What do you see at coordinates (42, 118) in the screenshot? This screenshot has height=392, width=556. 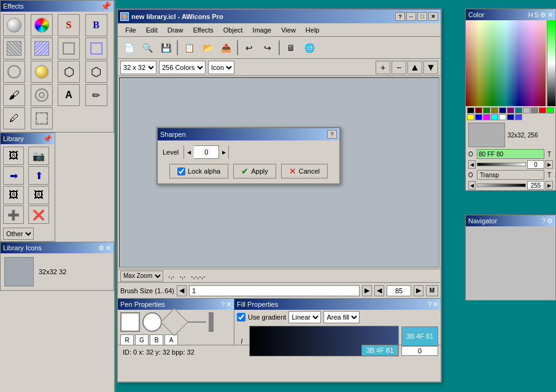 I see `effect-select` at bounding box center [42, 118].